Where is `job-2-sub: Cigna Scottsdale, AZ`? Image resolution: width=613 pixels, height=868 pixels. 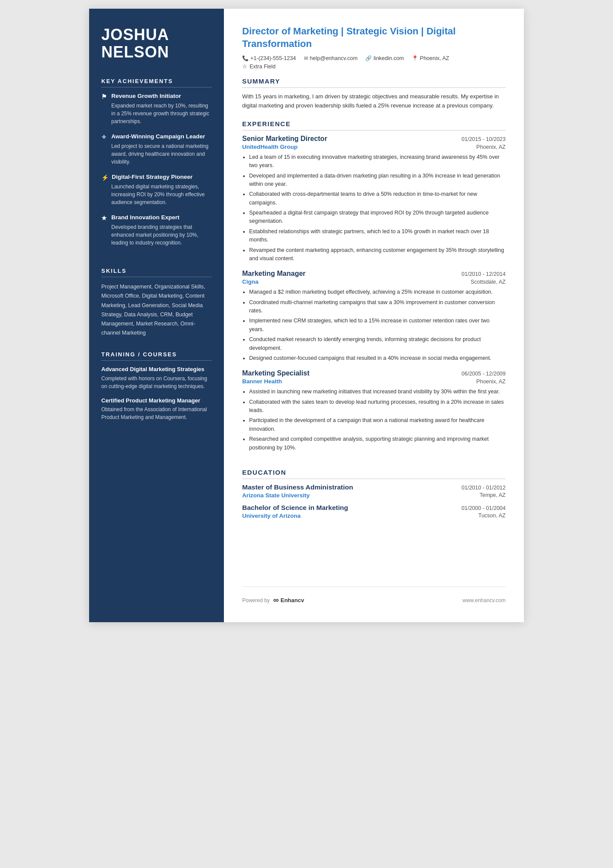 job-2-sub: Cigna Scottsdale, AZ is located at coordinates (374, 282).